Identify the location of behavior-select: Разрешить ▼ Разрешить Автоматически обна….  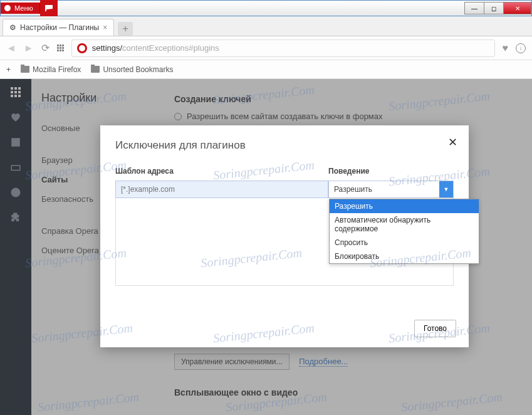
(391, 189).